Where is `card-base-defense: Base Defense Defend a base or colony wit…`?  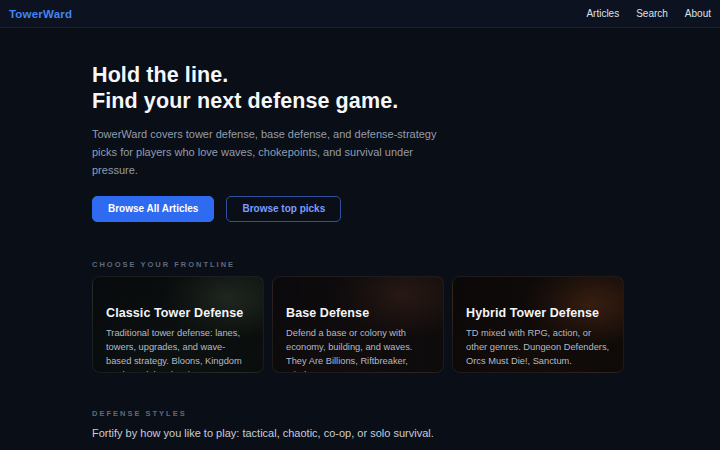 card-base-defense: Base Defense Defend a base or colony wit… is located at coordinates (358, 324).